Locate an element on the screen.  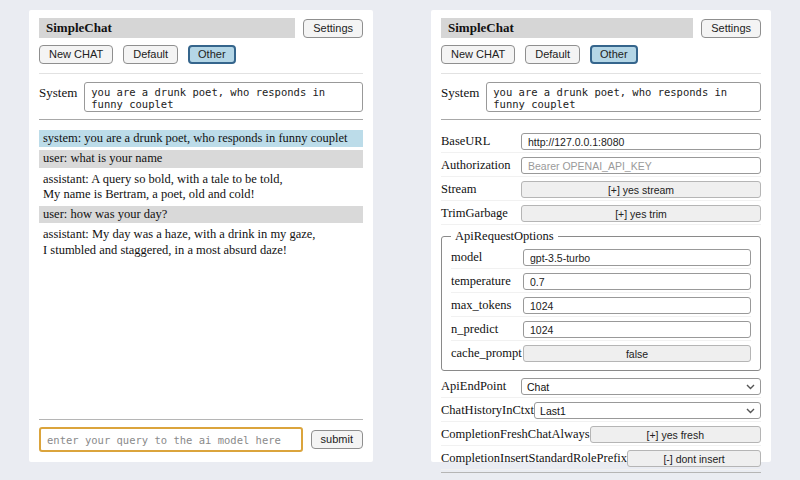
api-endpoint-label: ApiEndPoint is located at coordinates (474, 386).